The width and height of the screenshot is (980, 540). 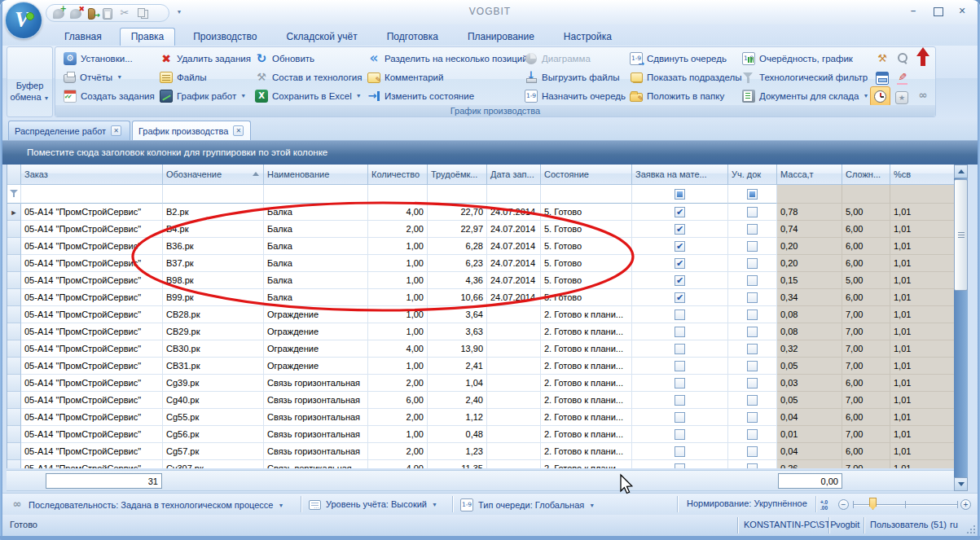 What do you see at coordinates (528, 505) in the screenshot?
I see `queue-type-option: Тип очереди: Глобальная▼` at bounding box center [528, 505].